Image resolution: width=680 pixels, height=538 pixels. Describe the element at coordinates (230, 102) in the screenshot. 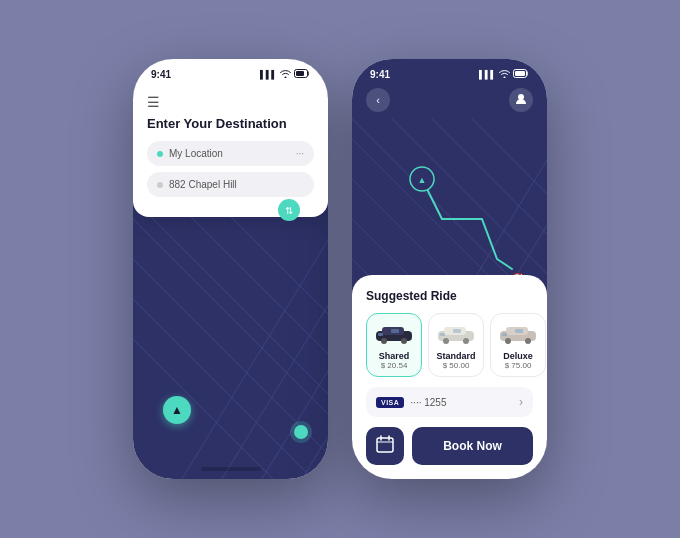

I see `menu-icon: ☰` at that location.